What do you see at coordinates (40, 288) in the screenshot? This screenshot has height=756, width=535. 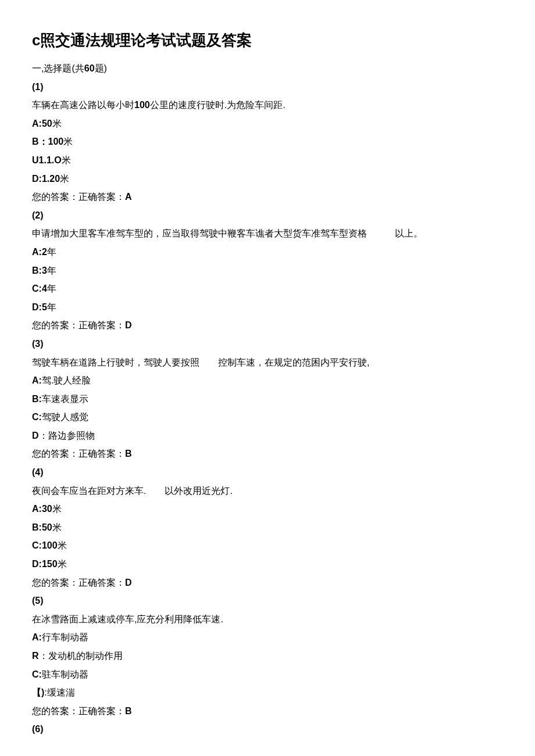 I see `option-label: C:4` at bounding box center [40, 288].